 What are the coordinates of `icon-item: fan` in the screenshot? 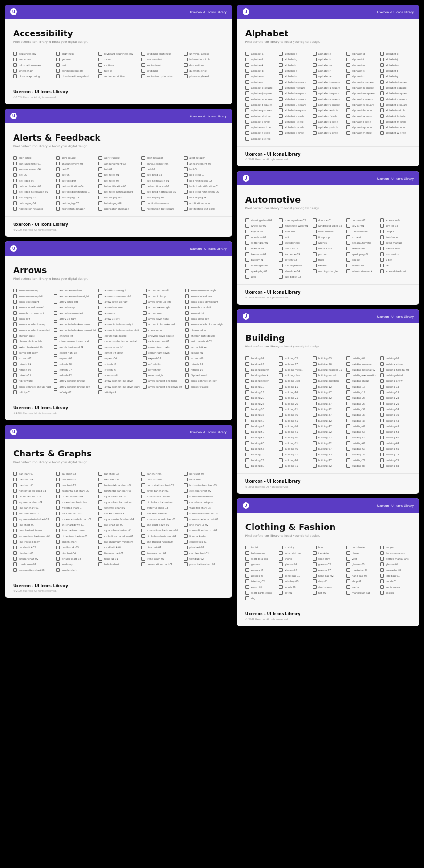 It's located at (396, 265).